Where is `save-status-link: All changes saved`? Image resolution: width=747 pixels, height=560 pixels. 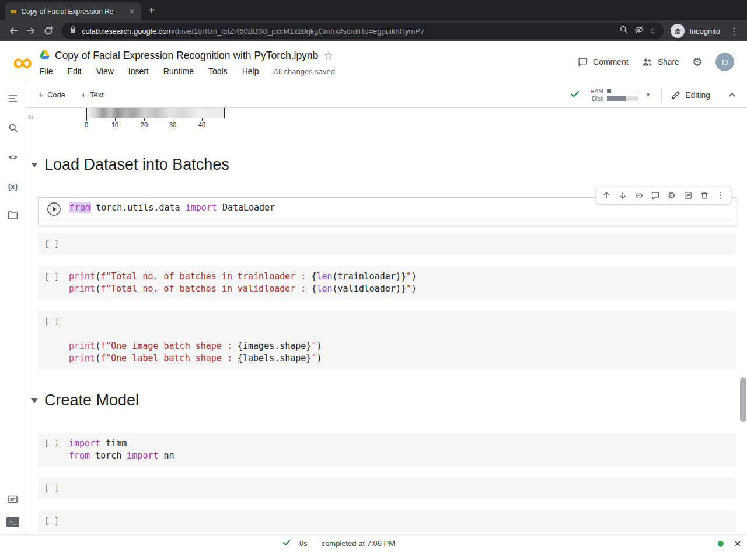
save-status-link: All changes saved is located at coordinates (304, 71).